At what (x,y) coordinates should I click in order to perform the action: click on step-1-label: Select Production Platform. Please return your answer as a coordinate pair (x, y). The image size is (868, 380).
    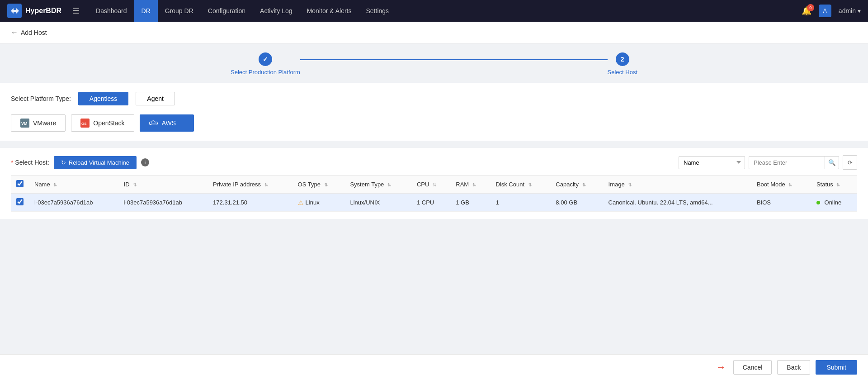
    Looking at the image, I should click on (265, 72).